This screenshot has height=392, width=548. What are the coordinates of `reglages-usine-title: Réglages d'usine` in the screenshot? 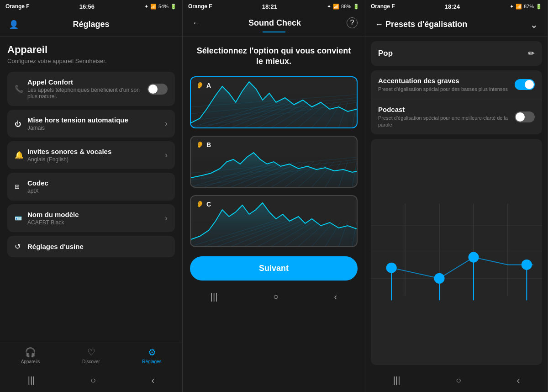 It's located at (98, 247).